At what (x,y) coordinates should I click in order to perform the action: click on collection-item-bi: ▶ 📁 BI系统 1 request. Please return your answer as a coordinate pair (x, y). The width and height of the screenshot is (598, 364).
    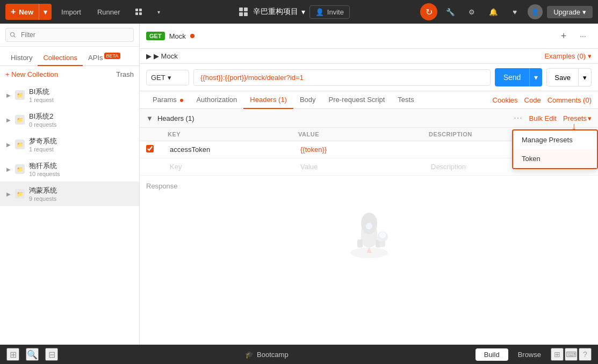
    Looking at the image, I should click on (70, 95).